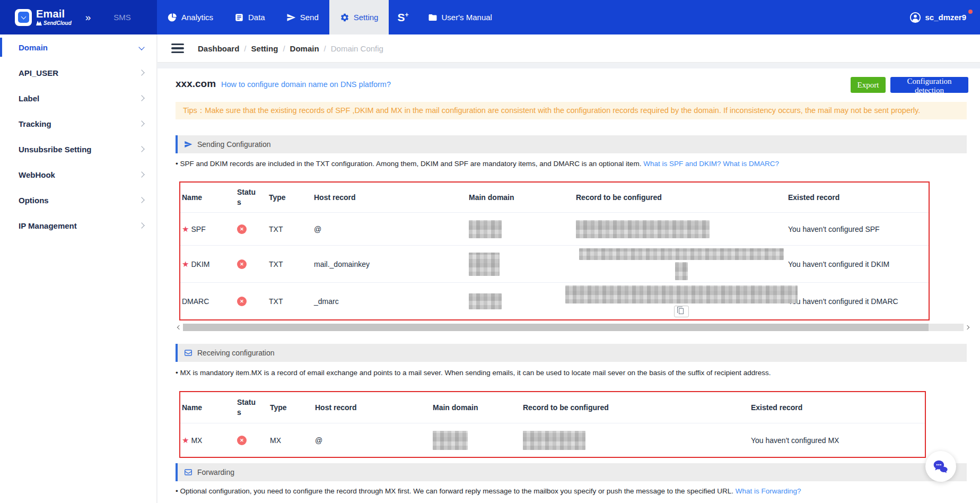 The image size is (980, 503). What do you see at coordinates (473, 372) in the screenshot?
I see `receiving-description: • MX is mandatory item.MX is a record of…` at bounding box center [473, 372].